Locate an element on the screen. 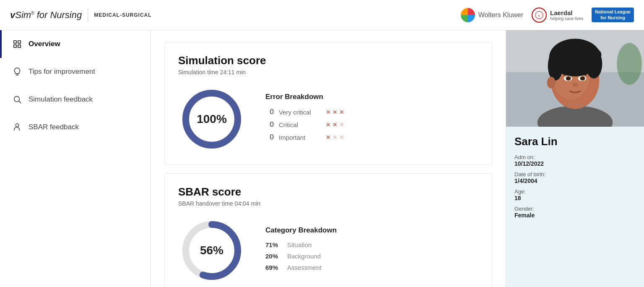 The width and height of the screenshot is (644, 287). laerdal-icon: L is located at coordinates (539, 15).